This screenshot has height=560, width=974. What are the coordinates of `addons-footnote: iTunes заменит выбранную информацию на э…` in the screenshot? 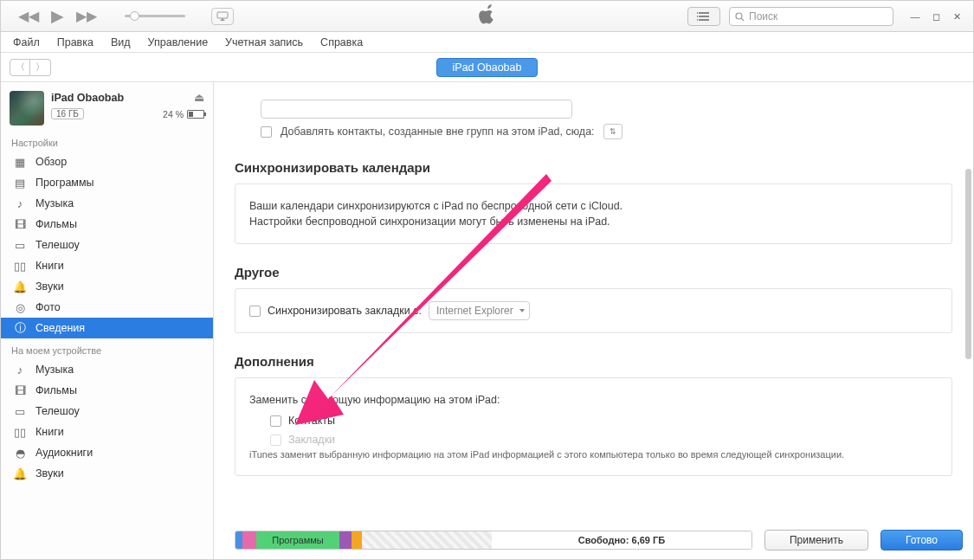 It's located at (594, 454).